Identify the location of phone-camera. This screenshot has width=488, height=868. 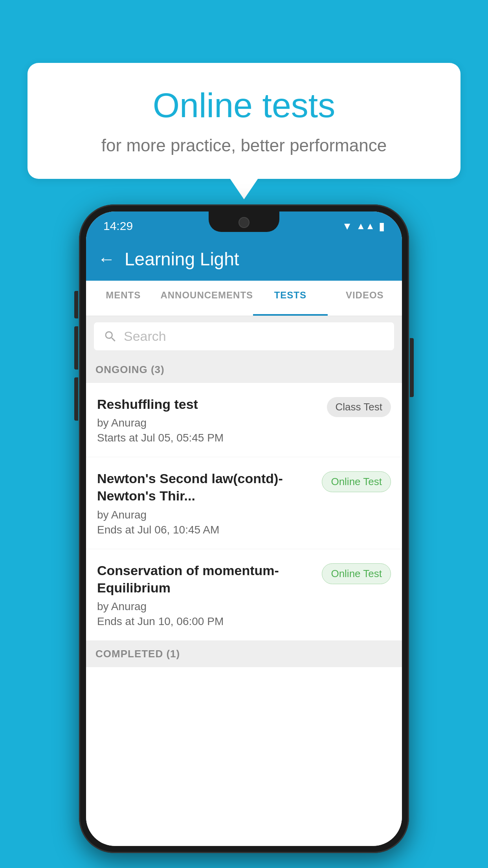
(244, 223).